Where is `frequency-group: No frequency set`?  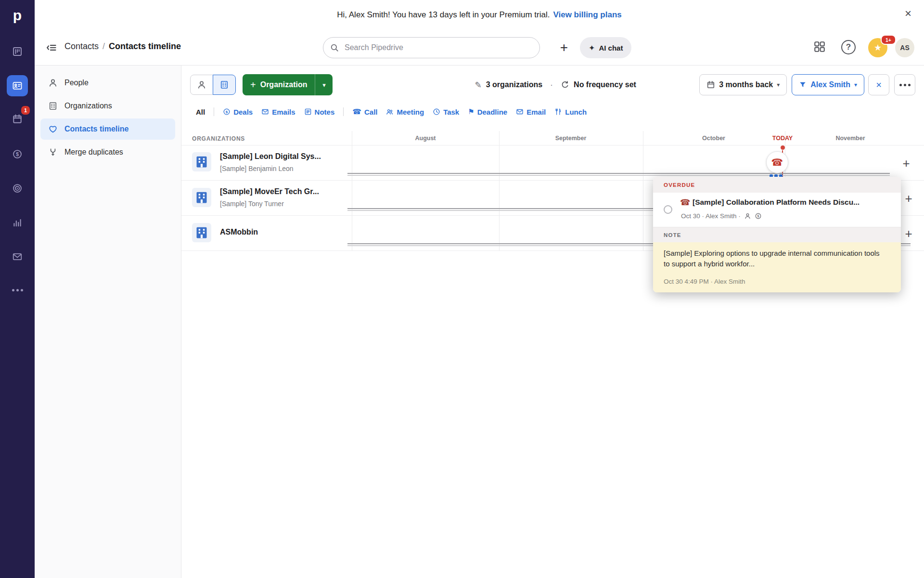
frequency-group: No frequency set is located at coordinates (599, 85).